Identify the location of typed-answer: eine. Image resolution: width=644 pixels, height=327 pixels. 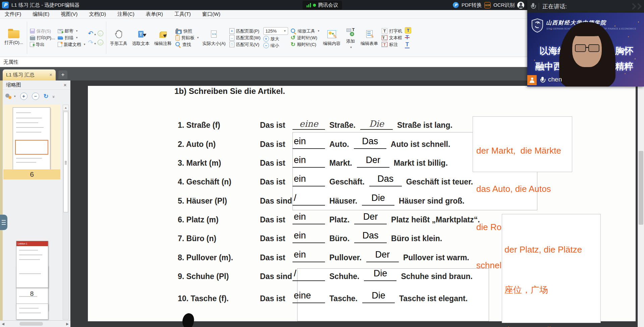
(302, 296).